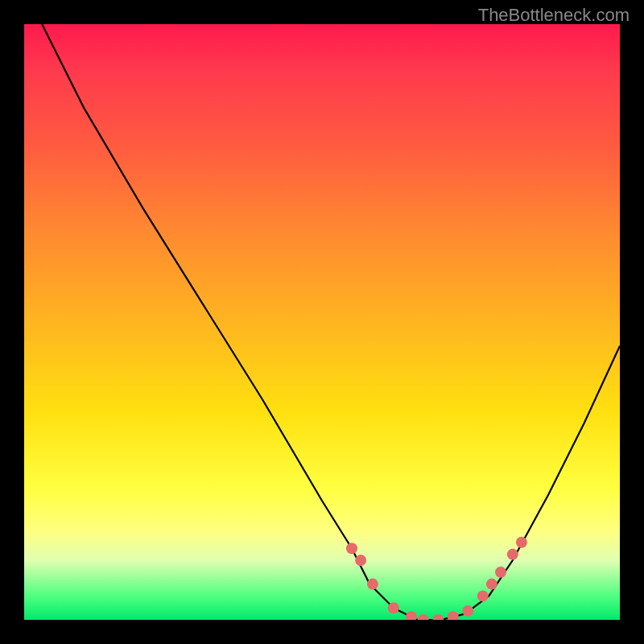  I want to click on watermark-text: TheBottleneck.com, so click(554, 15).